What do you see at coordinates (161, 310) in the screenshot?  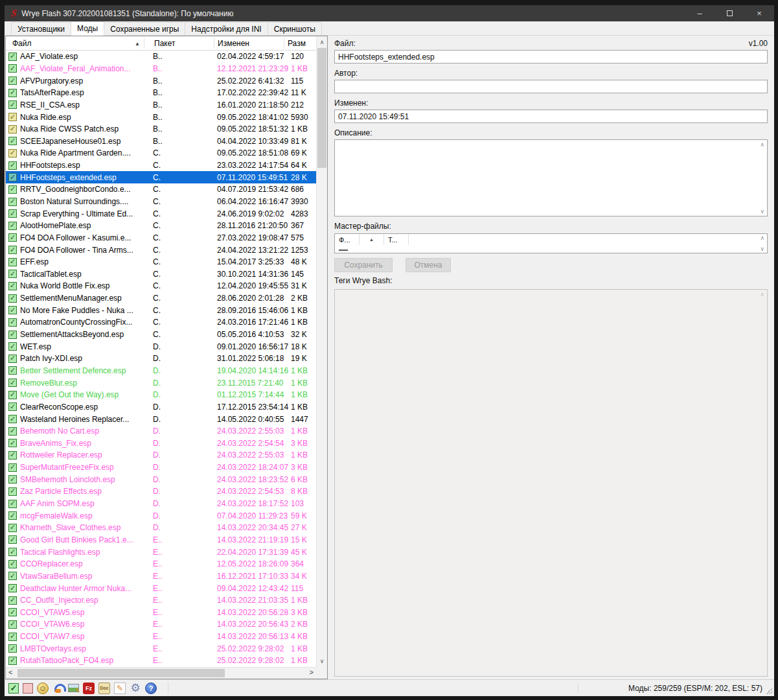 I see `mod-row: ✓ No More Fake Puddles - Nuka ... C. 28.…` at bounding box center [161, 310].